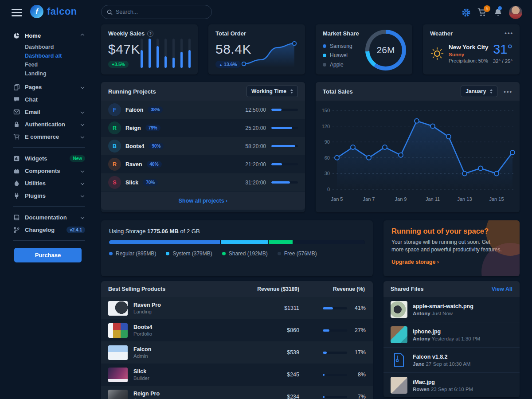  I want to click on sidebar-subitem-feed: Feed, so click(49, 65).